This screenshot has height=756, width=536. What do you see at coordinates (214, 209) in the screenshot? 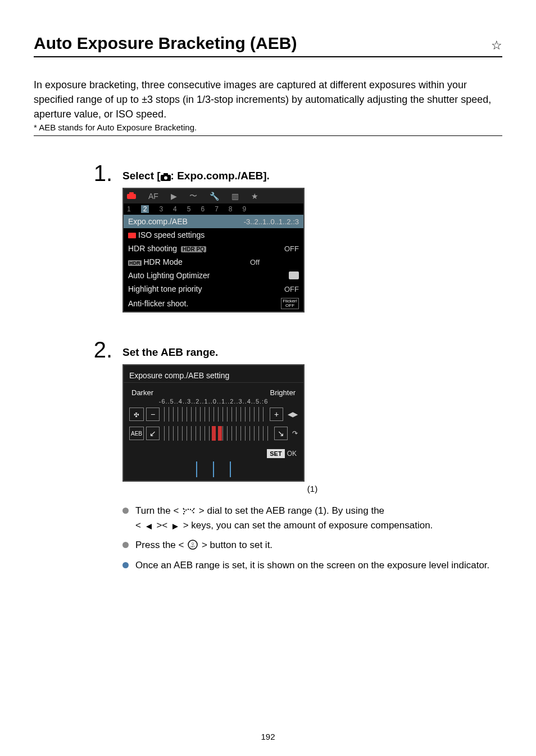
I see `menu-page-numbers: 1 2 3 4 5 6 7 8 9` at bounding box center [214, 209].